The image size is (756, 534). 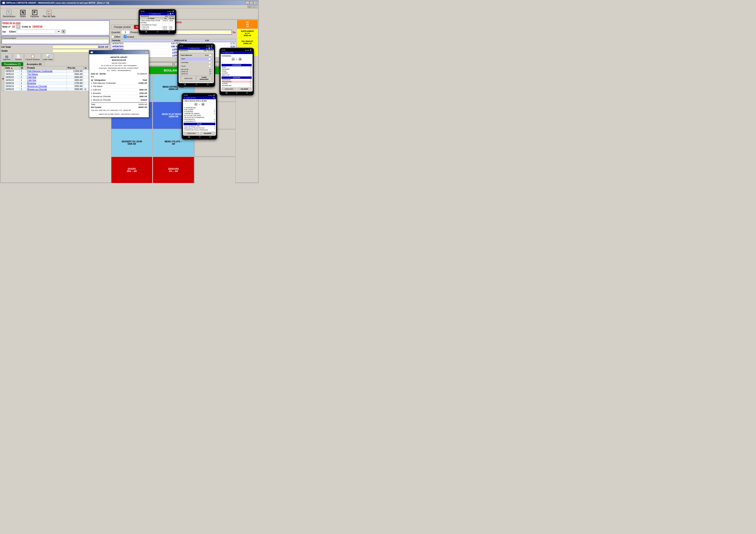 What do you see at coordinates (236, 84) in the screenshot?
I see `list-item: POIVRE0` at bounding box center [236, 84].